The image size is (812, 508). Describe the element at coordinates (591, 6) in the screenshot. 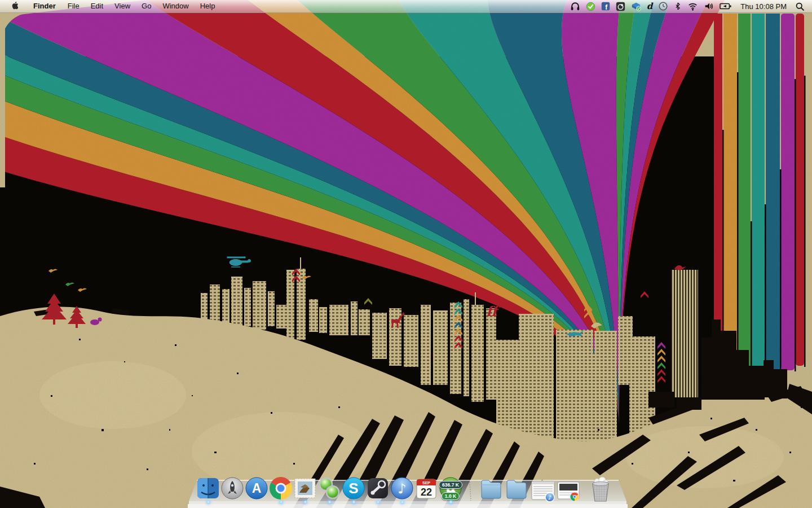

I see `skype-status-icon` at that location.